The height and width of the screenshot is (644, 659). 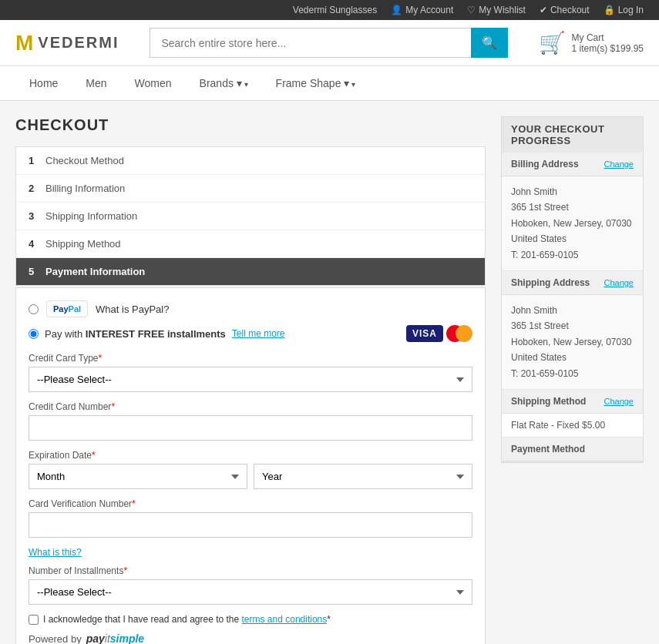 I want to click on shipping-method-title: Shipping Method, so click(x=549, y=401).